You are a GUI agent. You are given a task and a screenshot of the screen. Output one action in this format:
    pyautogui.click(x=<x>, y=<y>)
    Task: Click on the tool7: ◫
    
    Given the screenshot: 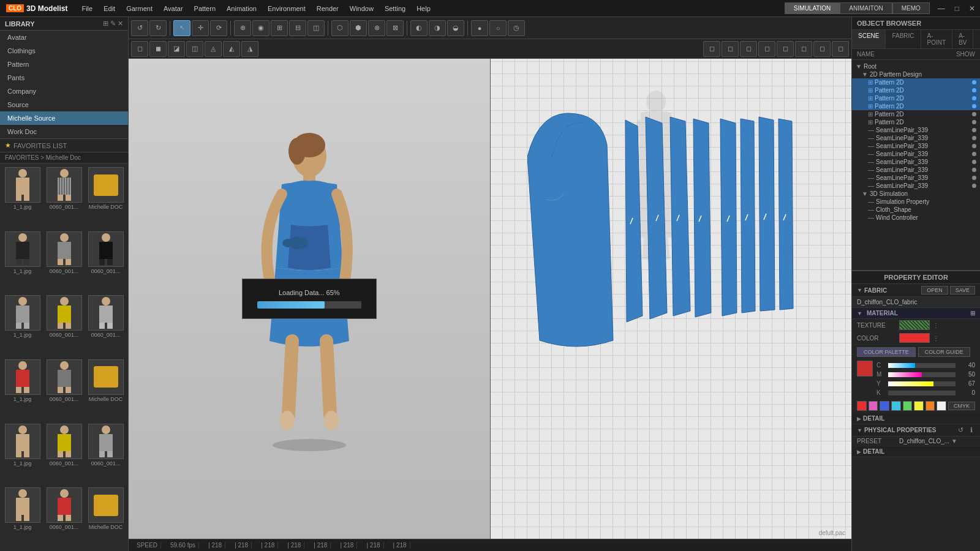 What is the action you would take?
    pyautogui.click(x=316, y=28)
    